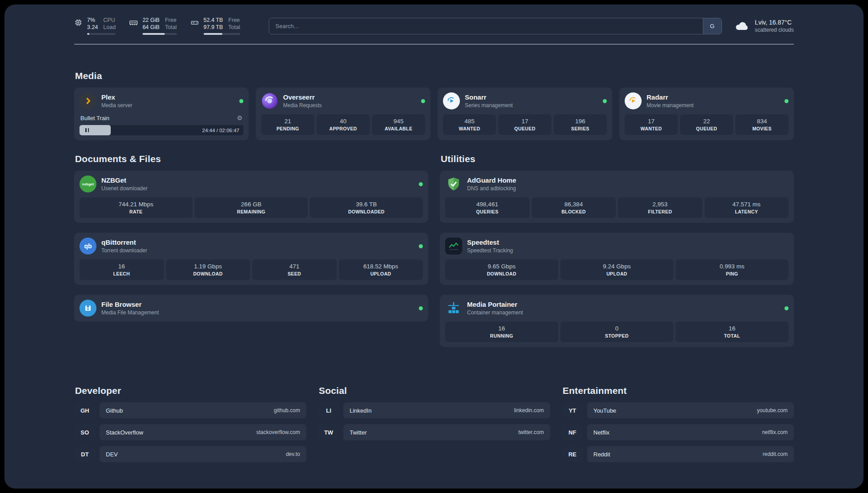  I want to click on bookmark-netflix: NF Netflixnetflix.com, so click(678, 432).